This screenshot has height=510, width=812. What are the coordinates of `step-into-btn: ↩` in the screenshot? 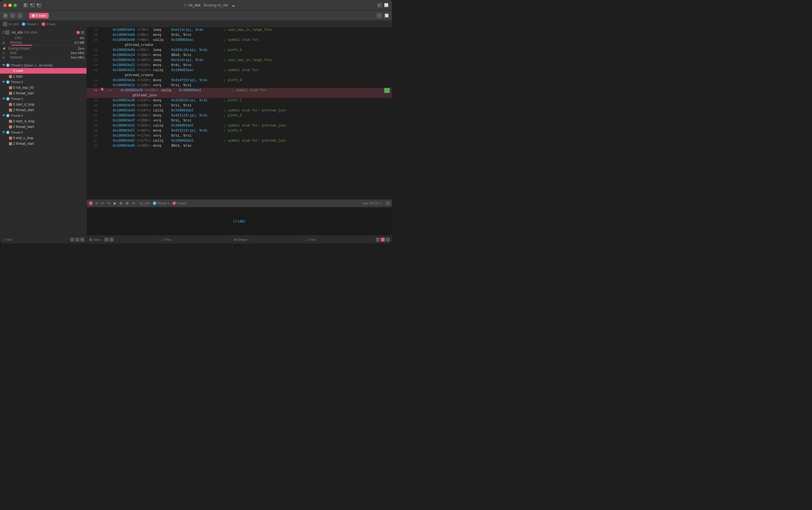 It's located at (103, 203).